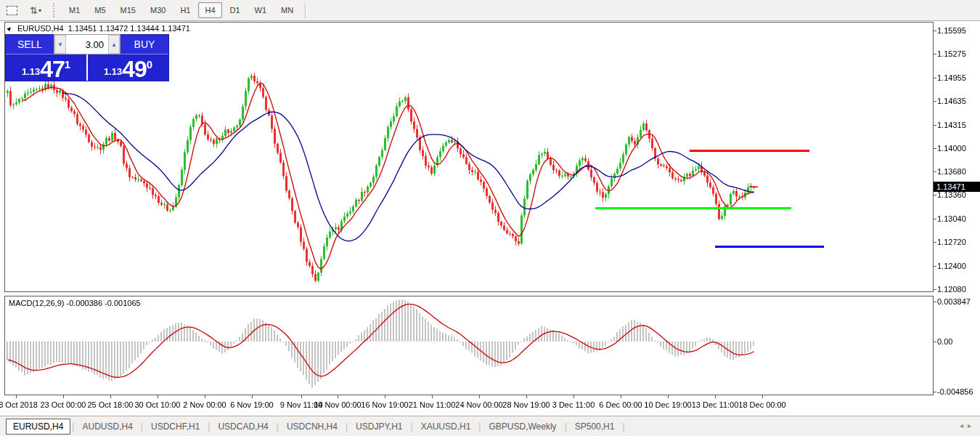 This screenshot has width=980, height=436. Describe the element at coordinates (104, 28) in the screenshot. I see `chart-title: EURUSD,H4 1.13451 1.13472 1.13444 1.1347…` at that location.